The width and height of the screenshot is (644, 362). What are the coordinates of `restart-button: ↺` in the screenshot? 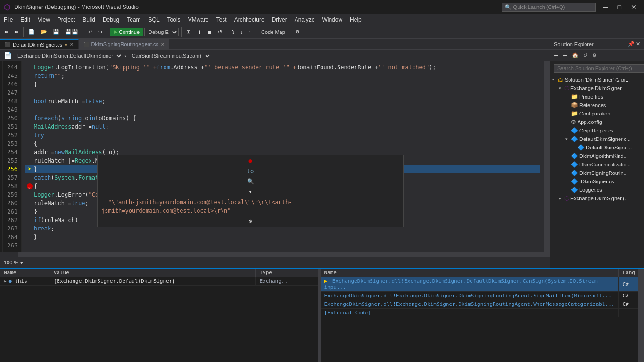 It's located at (220, 32).